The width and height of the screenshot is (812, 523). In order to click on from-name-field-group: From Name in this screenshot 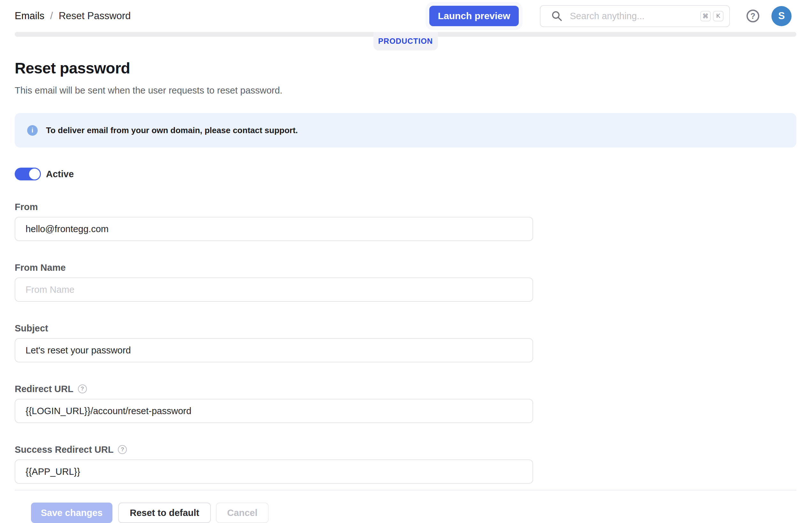, I will do `click(406, 282)`.